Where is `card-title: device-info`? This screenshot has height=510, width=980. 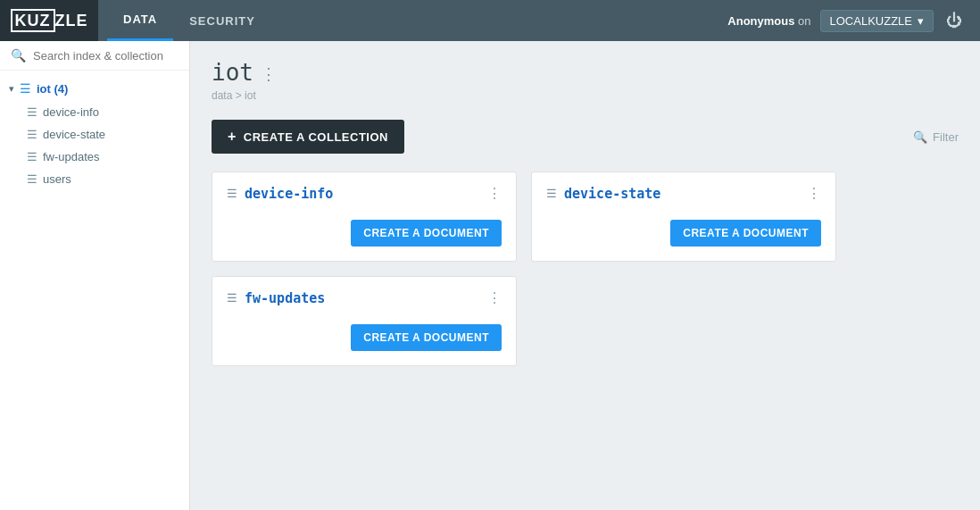
card-title: device-info is located at coordinates (289, 194).